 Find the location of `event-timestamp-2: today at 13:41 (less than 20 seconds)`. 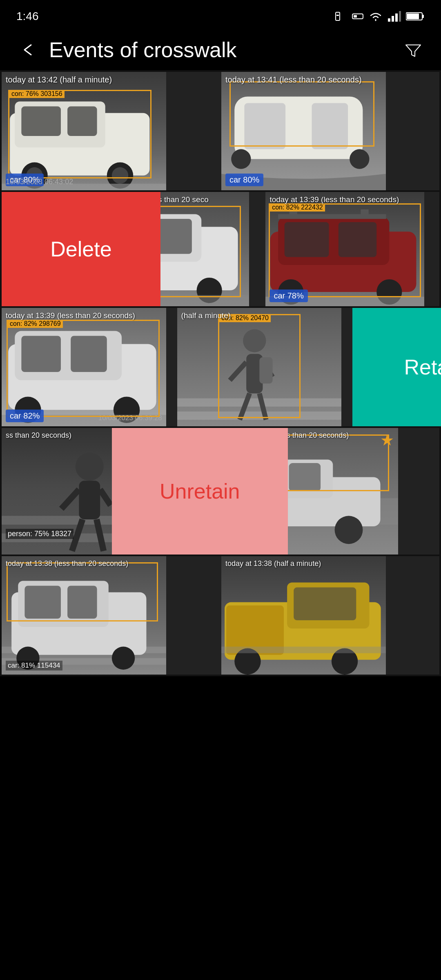

event-timestamp-2: today at 13:41 (less than 20 seconds) is located at coordinates (294, 80).